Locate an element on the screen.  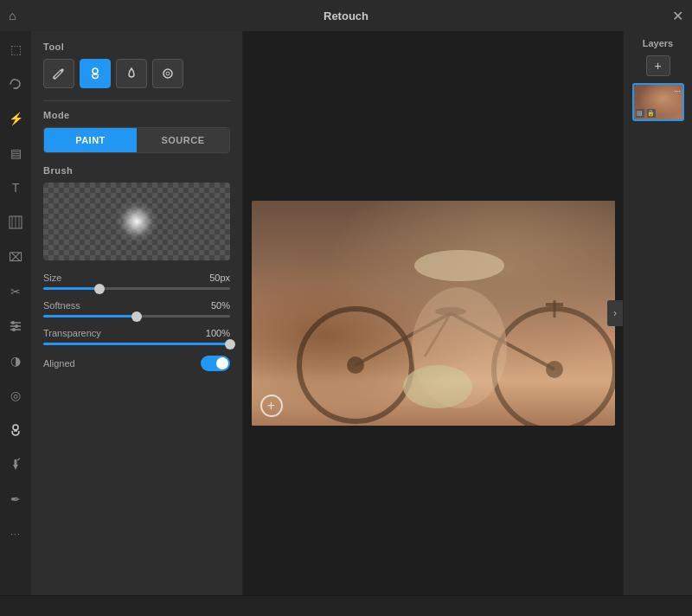
lasso-icon is located at coordinates (16, 84).